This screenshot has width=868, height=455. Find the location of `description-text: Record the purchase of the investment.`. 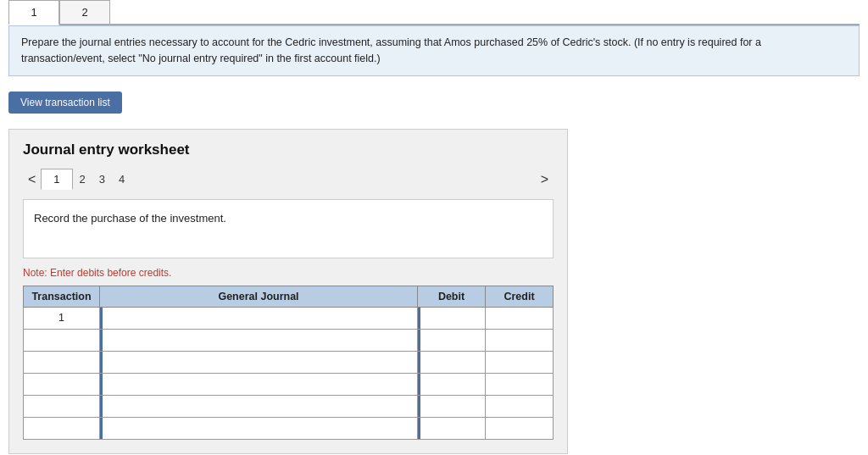

description-text: Record the purchase of the investment. is located at coordinates (131, 219).